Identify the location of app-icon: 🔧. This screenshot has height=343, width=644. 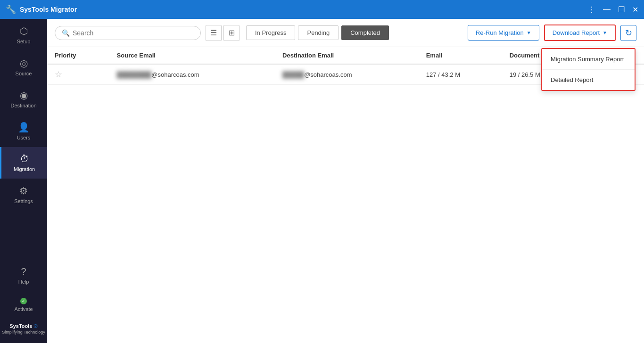
(11, 9).